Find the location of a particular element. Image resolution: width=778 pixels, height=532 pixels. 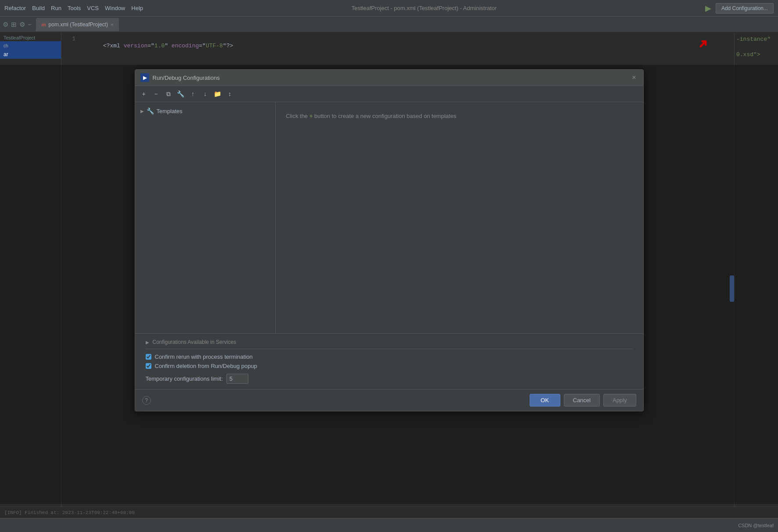

minimize-icon: − is located at coordinates (30, 25).